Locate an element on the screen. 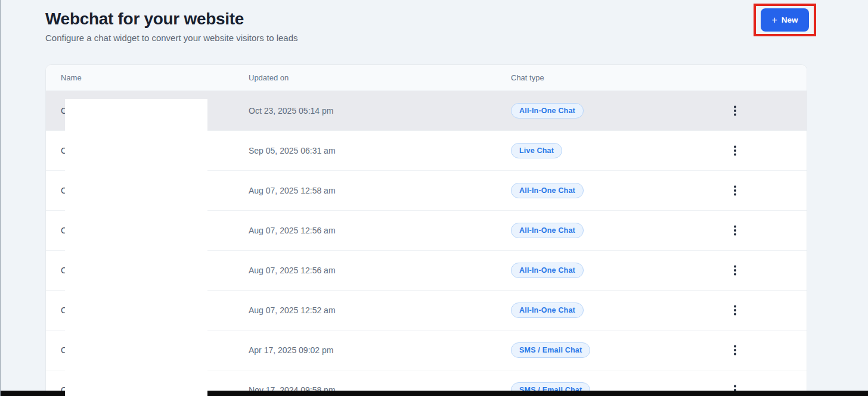  column-header-chat-type: Chat type is located at coordinates (620, 77).